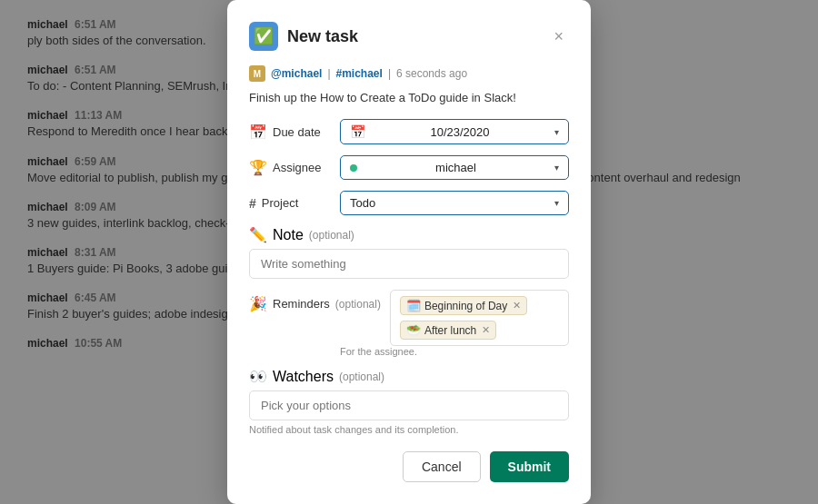  I want to click on note-label-row: ✏️ Note (optional), so click(409, 234).